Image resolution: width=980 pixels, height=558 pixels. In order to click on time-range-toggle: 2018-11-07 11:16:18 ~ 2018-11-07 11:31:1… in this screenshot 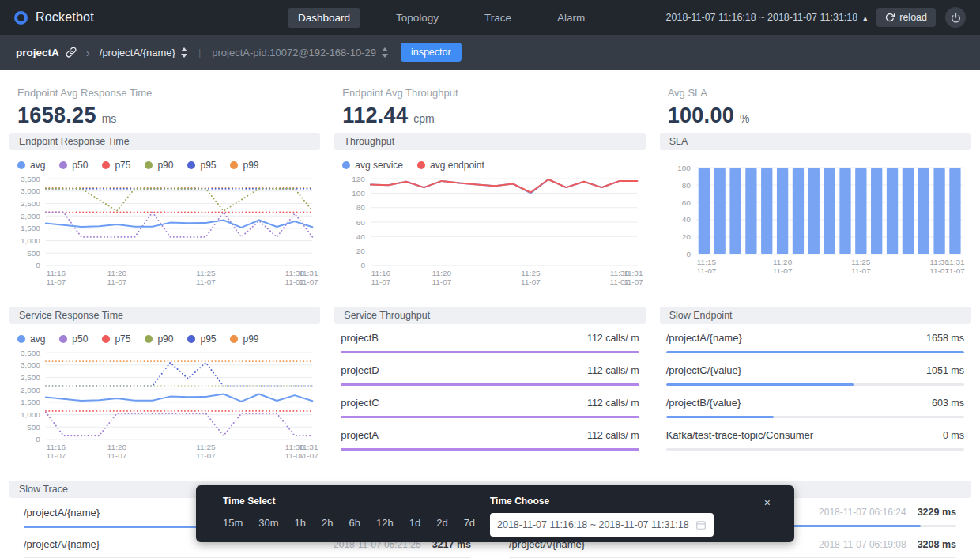, I will do `click(767, 17)`.